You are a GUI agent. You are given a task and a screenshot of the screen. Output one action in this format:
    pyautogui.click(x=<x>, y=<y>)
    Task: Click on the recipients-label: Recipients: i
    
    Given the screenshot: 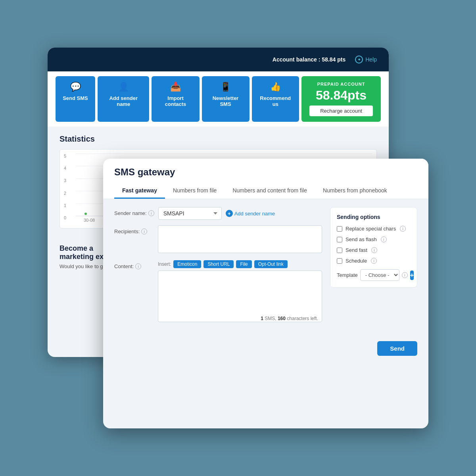 What is the action you would take?
    pyautogui.click(x=134, y=230)
    